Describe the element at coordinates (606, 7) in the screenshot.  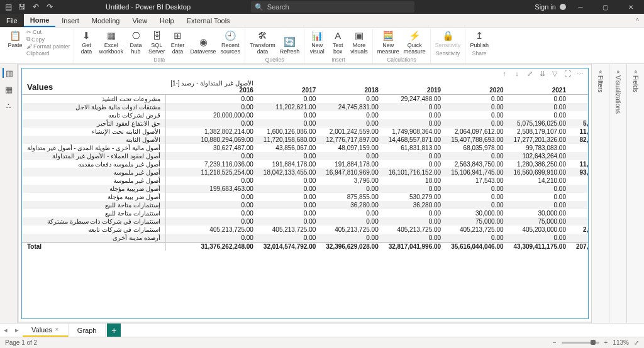
I see `maximize-button: ▢` at that location.